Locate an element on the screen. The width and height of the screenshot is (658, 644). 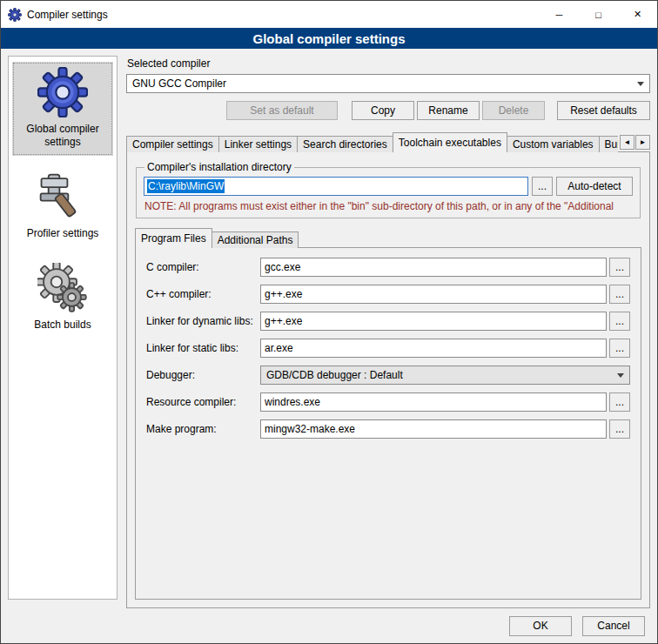
close-button: ✕ is located at coordinates (637, 14).